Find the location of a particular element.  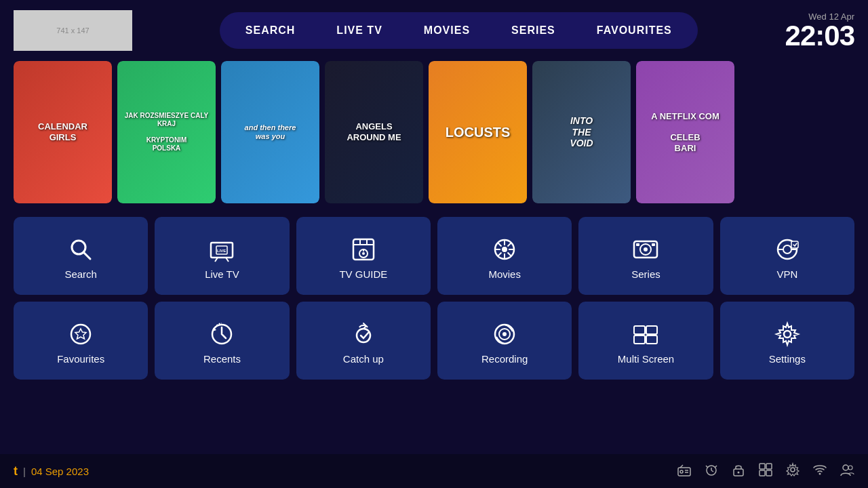

clock-area: Wed 12 Apr 22:03 is located at coordinates (820, 31).